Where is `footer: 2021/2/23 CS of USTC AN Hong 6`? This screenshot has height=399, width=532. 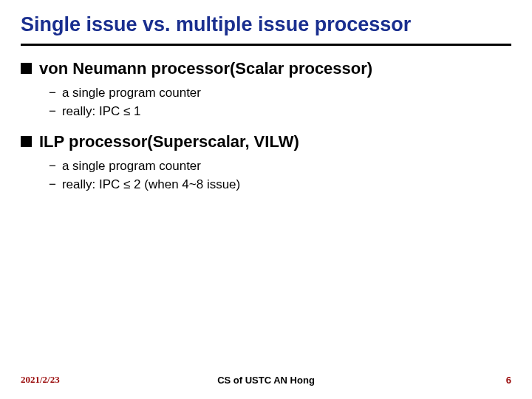
footer: 2021/2/23 CS of USTC AN Hong 6 is located at coordinates (266, 380).